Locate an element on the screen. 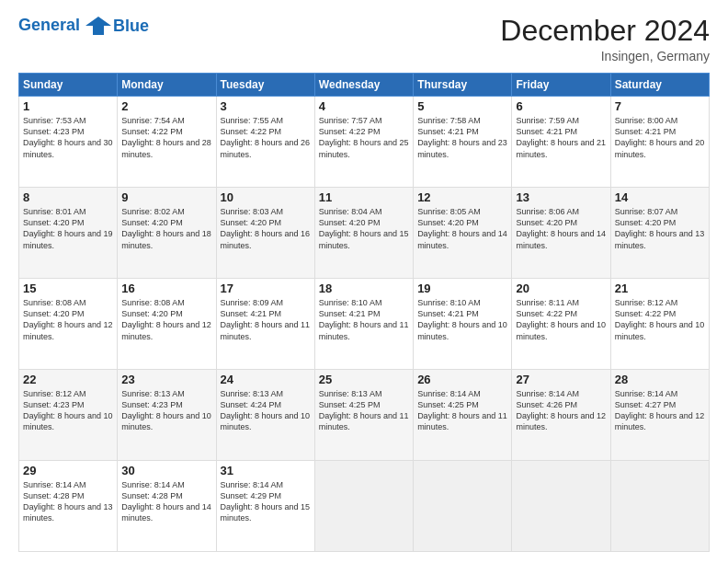 The width and height of the screenshot is (728, 563). cell-content: Sunrise: 7:57 AMSunset: 4:22 PMDaylight:… is located at coordinates (364, 137).